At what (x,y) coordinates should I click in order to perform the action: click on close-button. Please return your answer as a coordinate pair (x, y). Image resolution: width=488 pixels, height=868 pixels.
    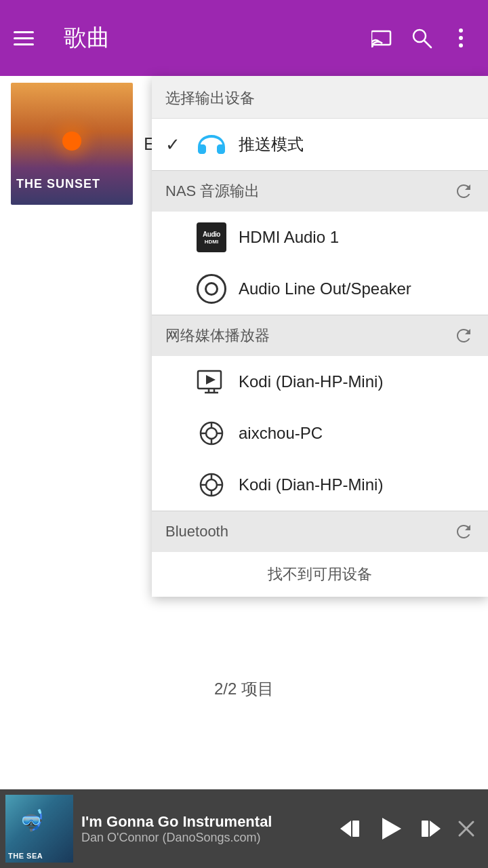
    Looking at the image, I should click on (466, 829).